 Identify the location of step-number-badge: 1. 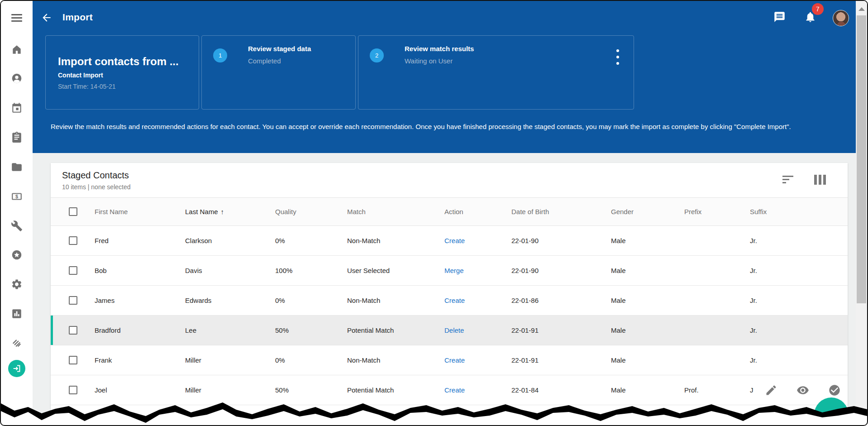
(220, 55).